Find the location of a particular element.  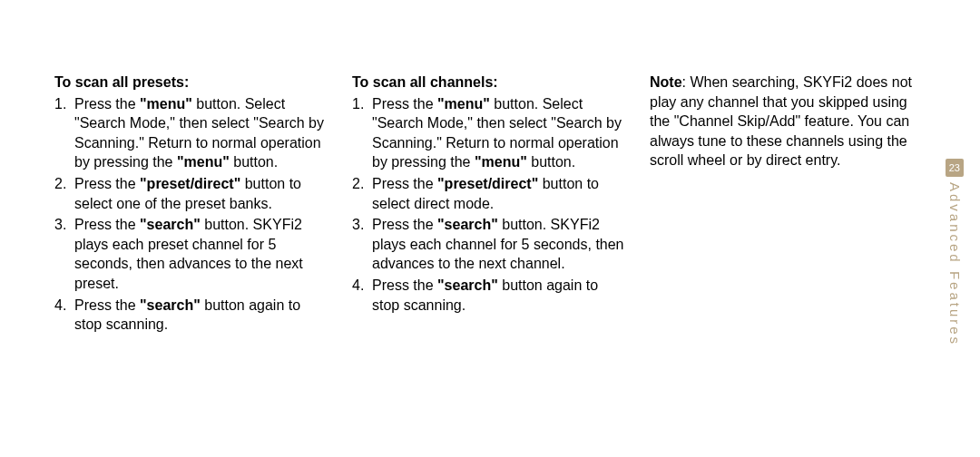

steps-presets: Press the "menu" button. Select "Search … is located at coordinates (191, 214).